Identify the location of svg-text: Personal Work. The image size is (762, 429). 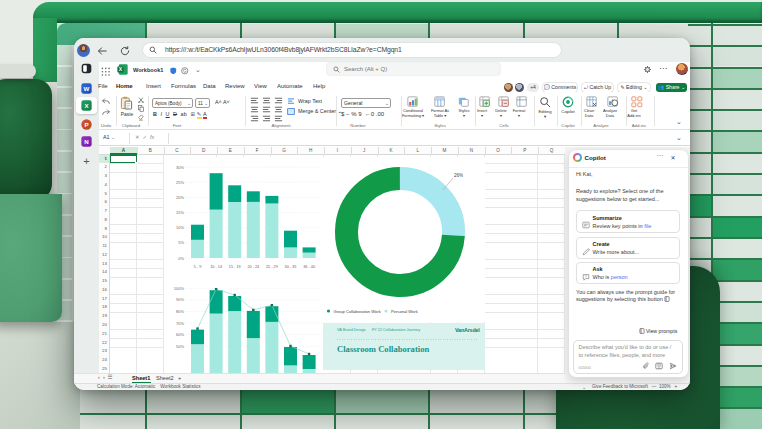
(405, 312).